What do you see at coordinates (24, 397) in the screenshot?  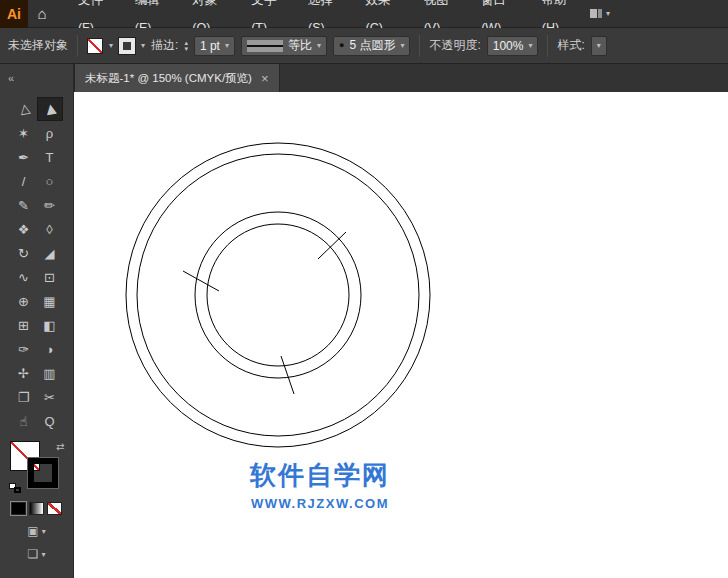 I see `artboard-tool: ❐` at bounding box center [24, 397].